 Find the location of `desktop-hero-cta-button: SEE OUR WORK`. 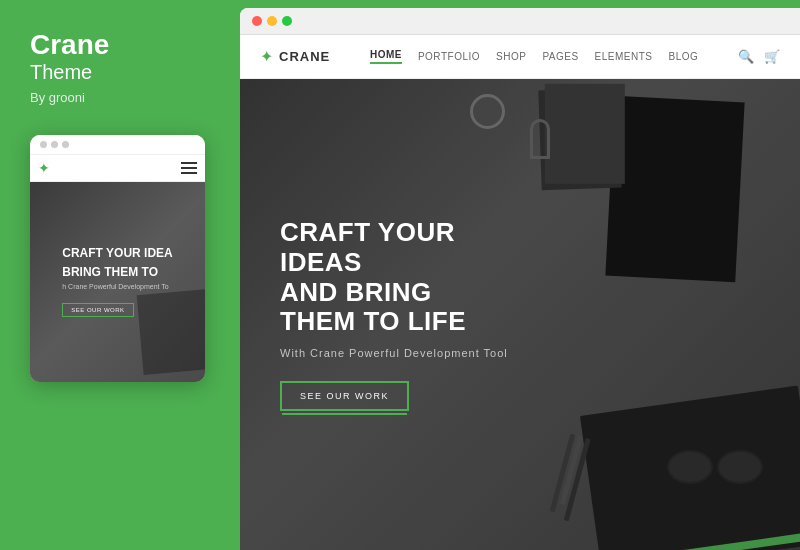

desktop-hero-cta-button: SEE OUR WORK is located at coordinates (344, 396).